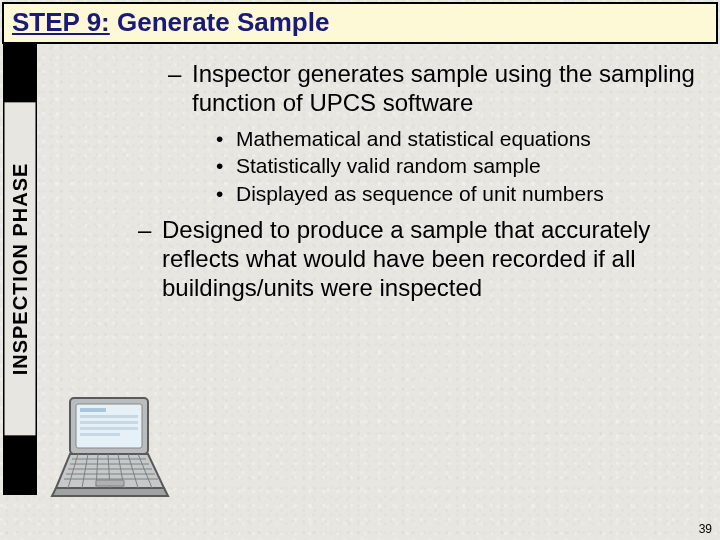 The image size is (720, 540). Describe the element at coordinates (20, 268) in the screenshot. I see `phase-label: INSPECTION PHASE` at that location.